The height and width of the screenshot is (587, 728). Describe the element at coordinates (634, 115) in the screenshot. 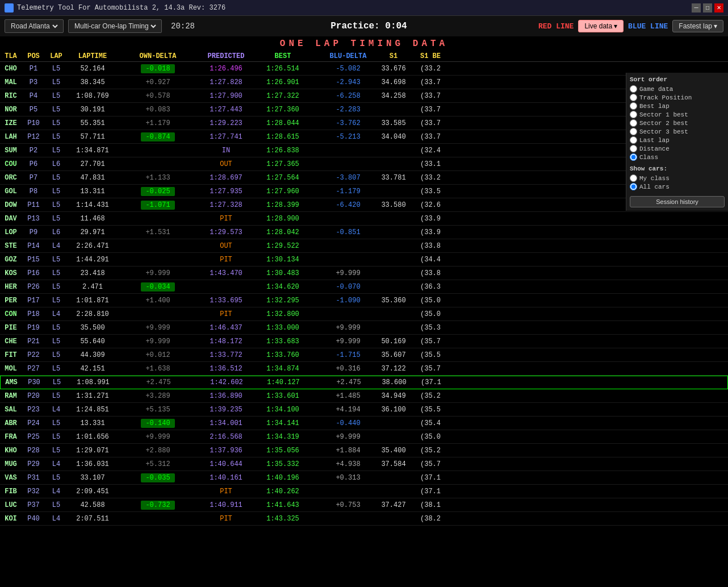

I see `sort-radio-sector-1-best` at that location.